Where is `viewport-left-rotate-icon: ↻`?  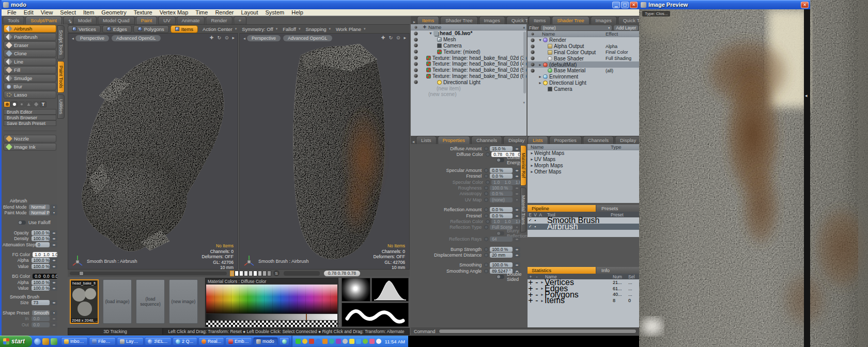
viewport-left-rotate-icon: ↻ is located at coordinates (219, 38).